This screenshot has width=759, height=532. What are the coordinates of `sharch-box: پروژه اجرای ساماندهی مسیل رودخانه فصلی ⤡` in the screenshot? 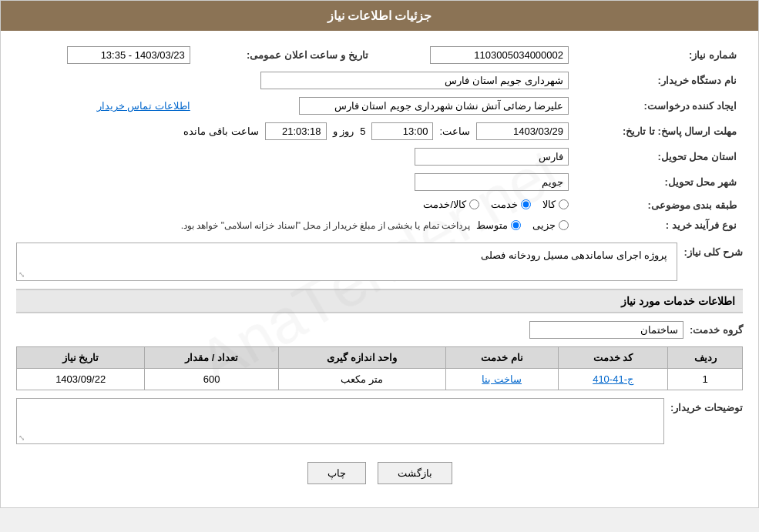 It's located at (347, 262).